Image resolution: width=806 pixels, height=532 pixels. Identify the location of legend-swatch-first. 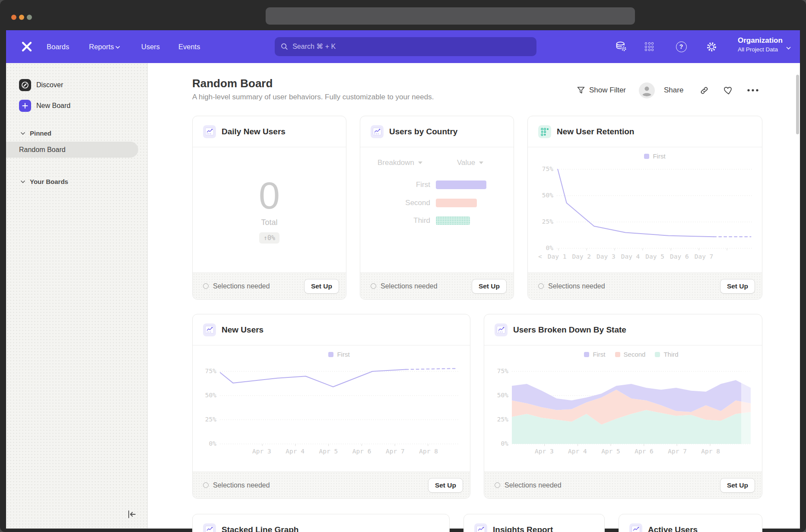
(587, 355).